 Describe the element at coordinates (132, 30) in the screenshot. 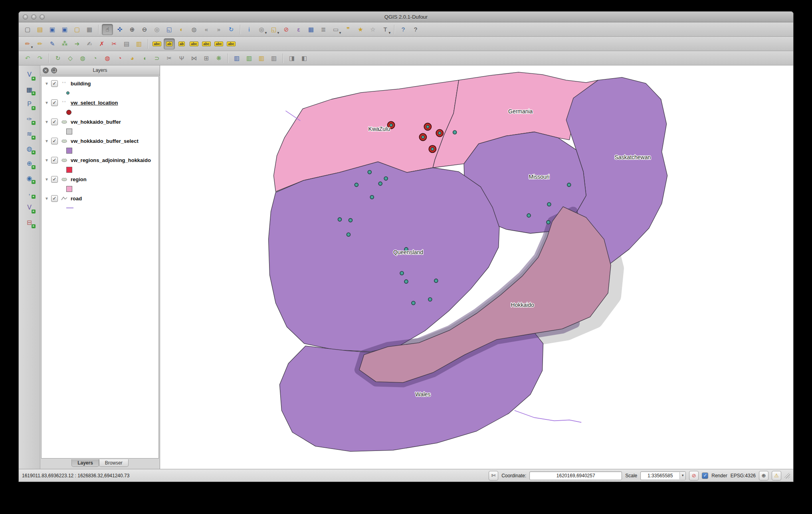

I see `zoom-in-icon: ⊕` at that location.